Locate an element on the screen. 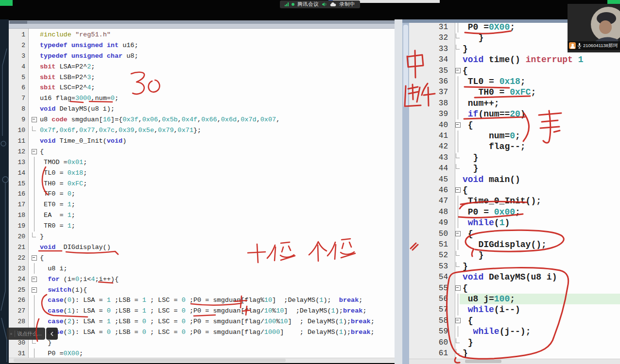 Image resolution: width=620 pixels, height=364 pixels. code-line: 57 while(i--) is located at coordinates (511, 310).